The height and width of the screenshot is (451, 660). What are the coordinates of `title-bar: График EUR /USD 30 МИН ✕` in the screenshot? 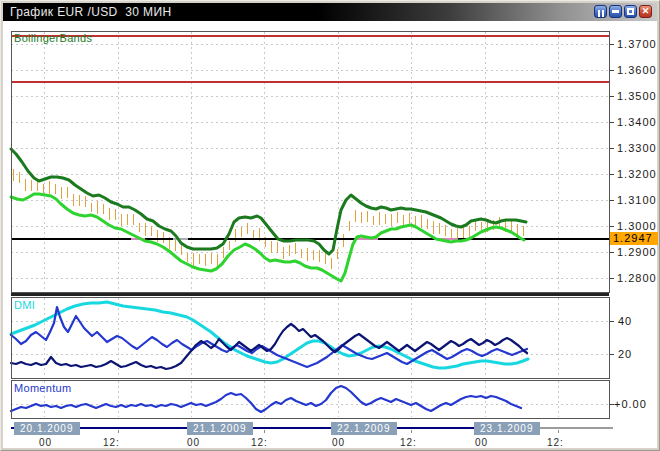 It's located at (330, 12).